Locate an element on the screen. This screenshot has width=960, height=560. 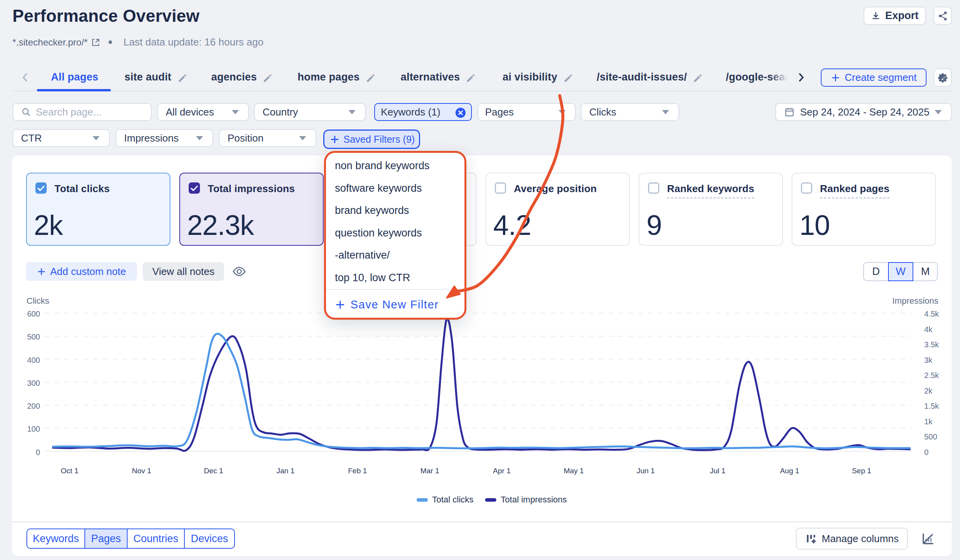
svg-text: Jul 1 is located at coordinates (718, 471).